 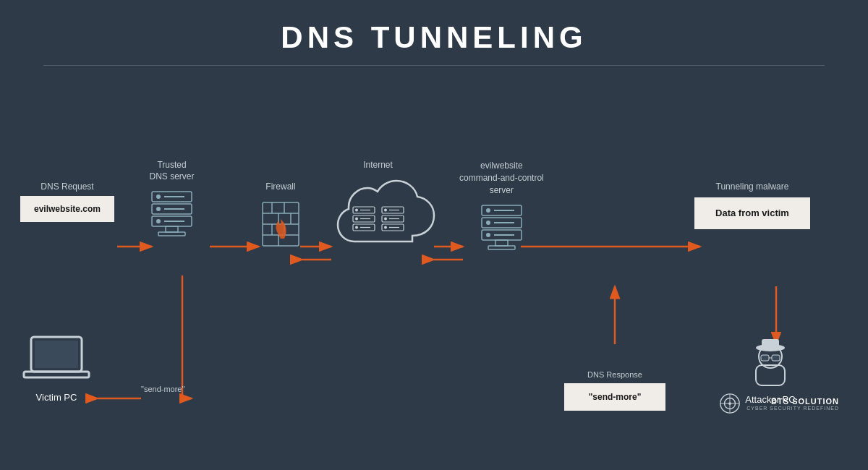 What do you see at coordinates (752, 187) in the screenshot?
I see `tunneling-malware-label: Tunneling malware` at bounding box center [752, 187].